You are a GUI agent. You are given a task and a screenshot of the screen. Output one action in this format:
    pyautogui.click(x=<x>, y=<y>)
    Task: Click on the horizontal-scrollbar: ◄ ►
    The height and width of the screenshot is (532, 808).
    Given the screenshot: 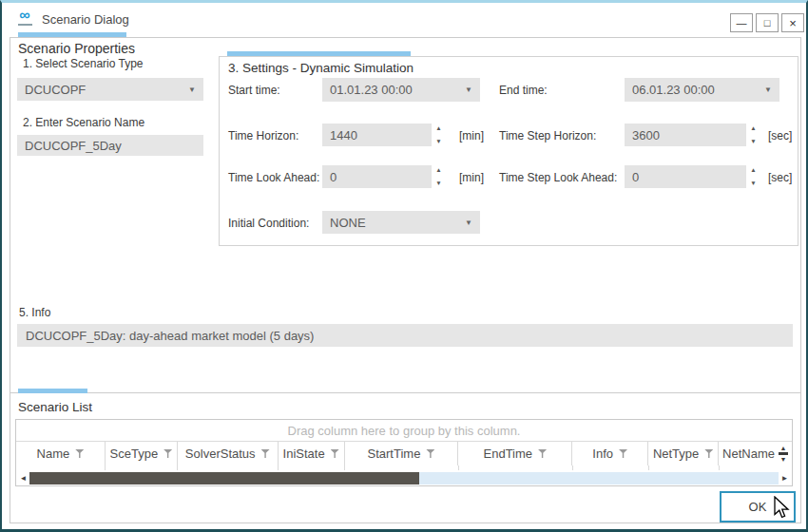 What is the action you would take?
    pyautogui.click(x=404, y=479)
    